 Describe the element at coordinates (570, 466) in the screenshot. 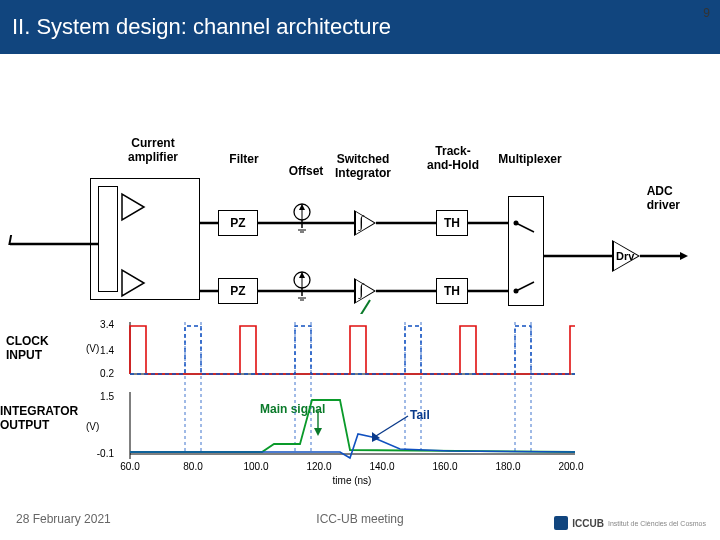

I see `xtick: 200.0` at that location.